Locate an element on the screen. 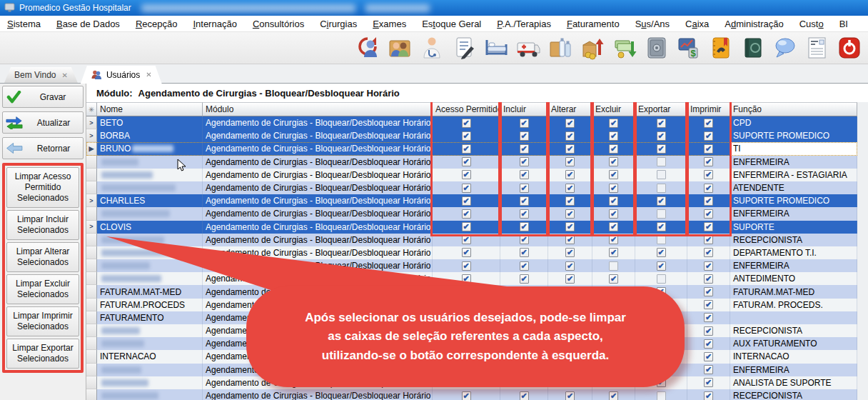 This screenshot has height=400, width=868. menu-sistema: Sistema is located at coordinates (24, 24).